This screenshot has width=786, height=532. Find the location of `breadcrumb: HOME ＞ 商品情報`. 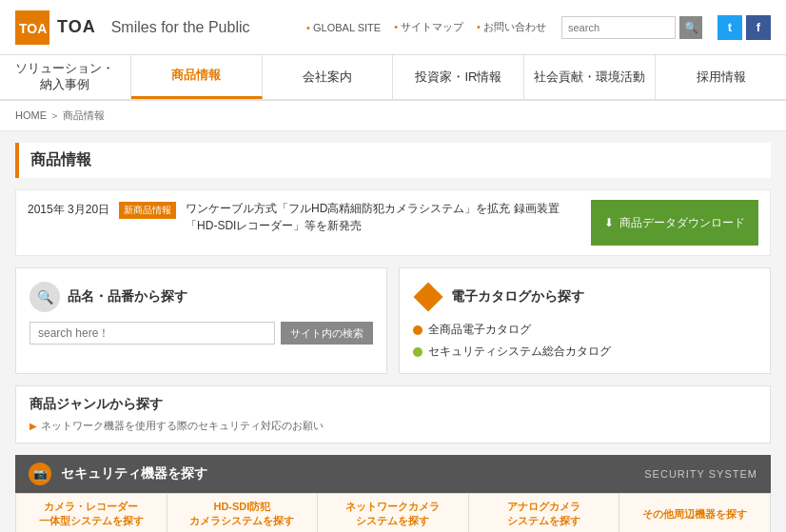

breadcrumb: HOME ＞ 商品情報 is located at coordinates (393, 116).